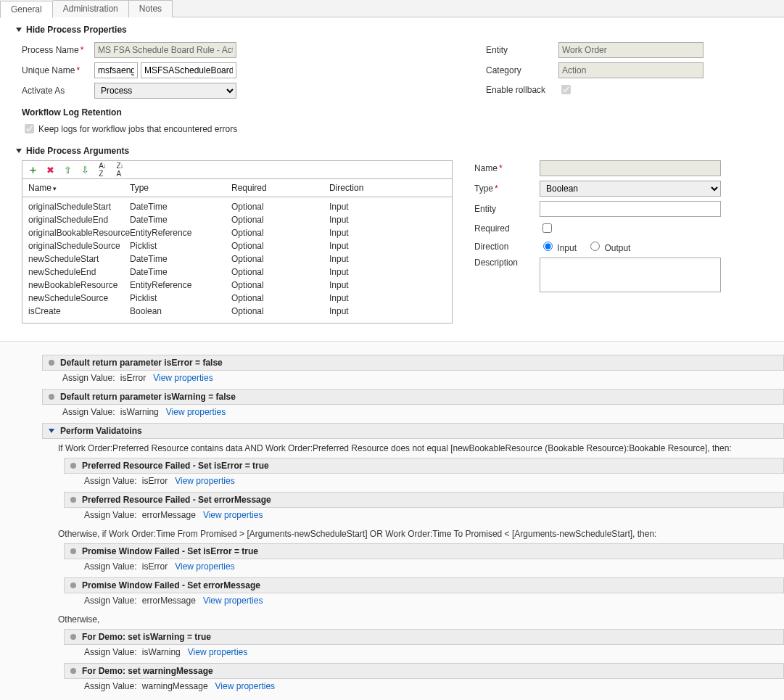  I want to click on section-title-arguments: Hide Process Arguments, so click(78, 151).